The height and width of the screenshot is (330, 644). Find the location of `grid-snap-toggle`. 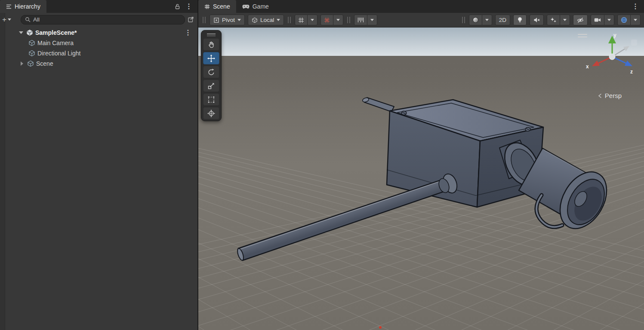

grid-snap-toggle is located at coordinates (327, 20).